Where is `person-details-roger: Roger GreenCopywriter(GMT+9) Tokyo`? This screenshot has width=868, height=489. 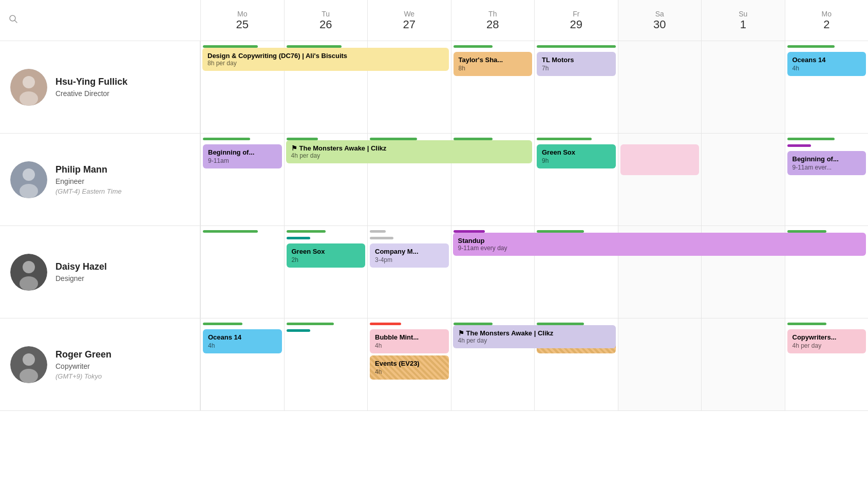 person-details-roger: Roger GreenCopywriter(GMT+9) Tokyo is located at coordinates (83, 365).